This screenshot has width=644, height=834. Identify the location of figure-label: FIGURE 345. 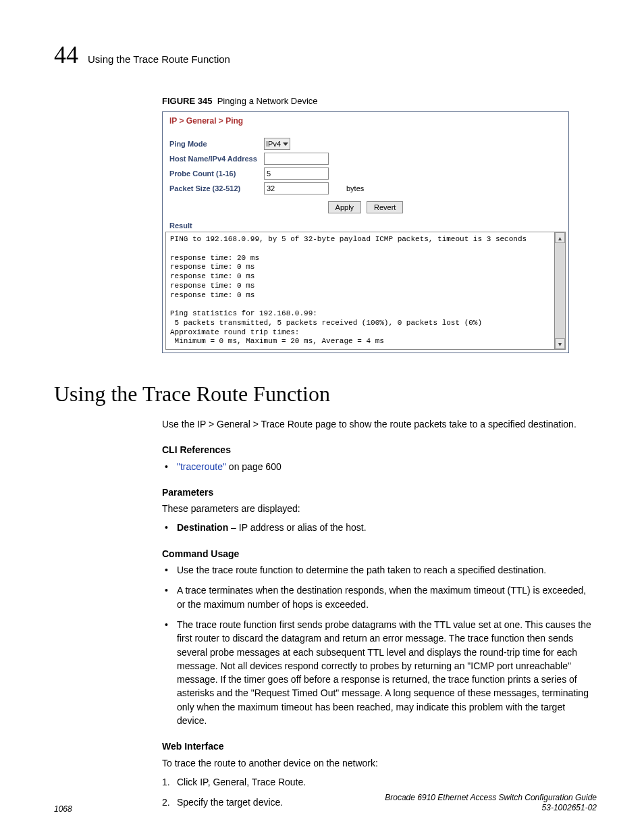
(187, 101).